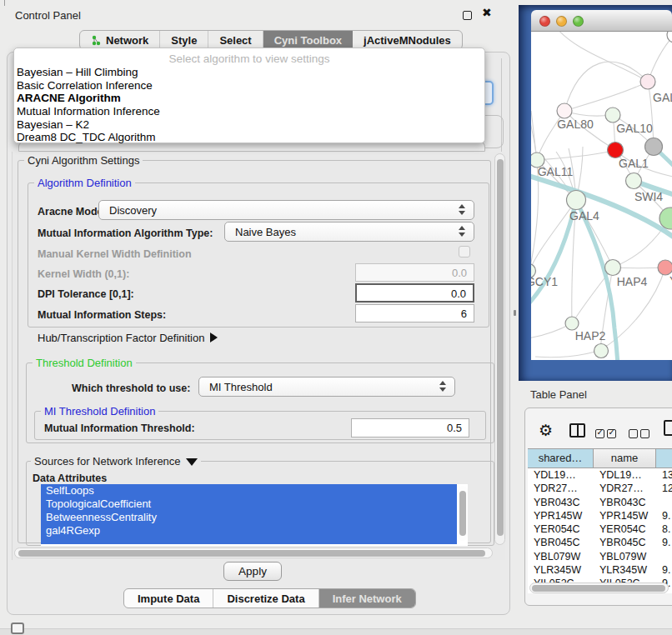  Describe the element at coordinates (560, 488) in the screenshot. I see `table-cell: YDR27…` at that location.